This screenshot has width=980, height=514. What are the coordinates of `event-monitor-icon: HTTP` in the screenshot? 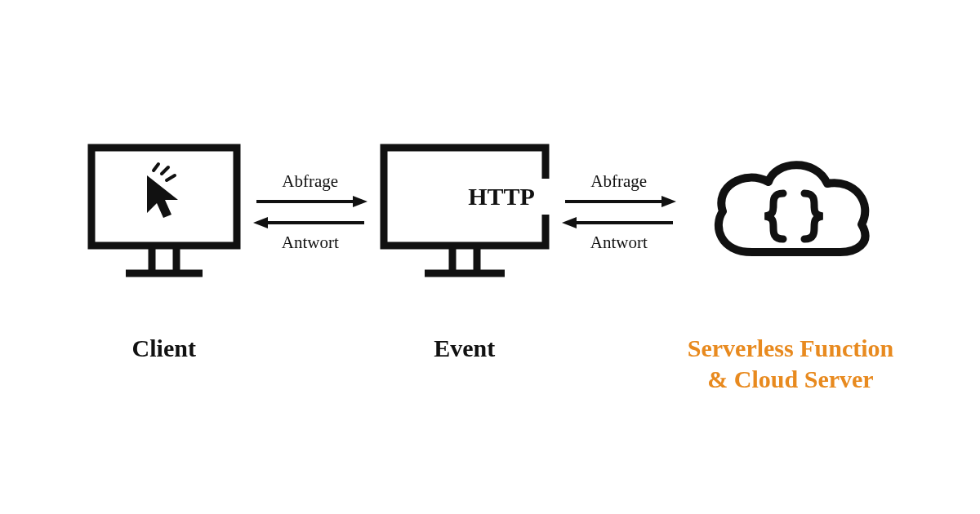 It's located at (465, 212).